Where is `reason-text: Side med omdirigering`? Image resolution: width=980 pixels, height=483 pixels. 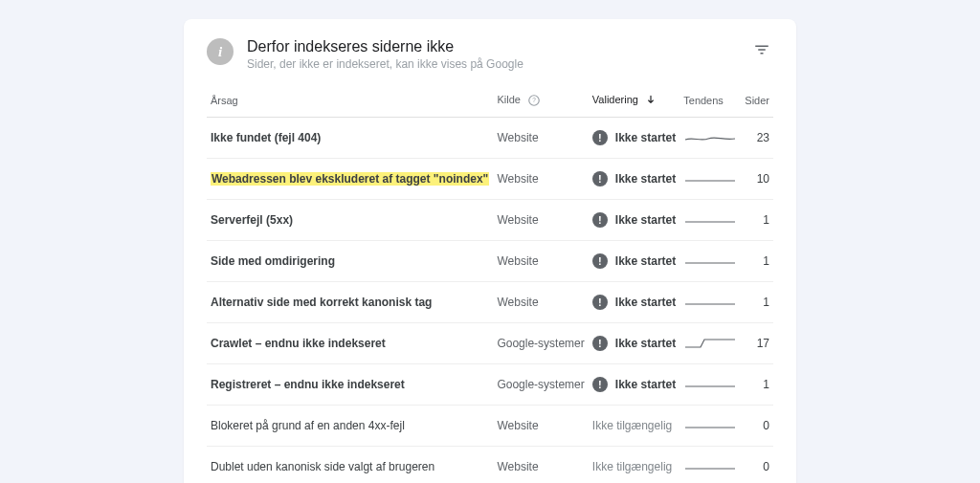
reason-text: Side med omdirigering is located at coordinates (273, 261).